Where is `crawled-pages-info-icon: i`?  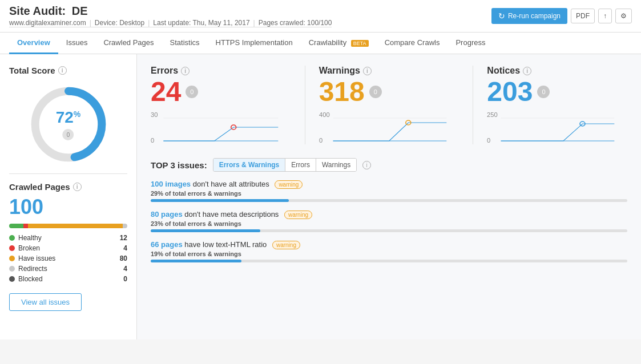
crawled-pages-info-icon: i is located at coordinates (78, 187).